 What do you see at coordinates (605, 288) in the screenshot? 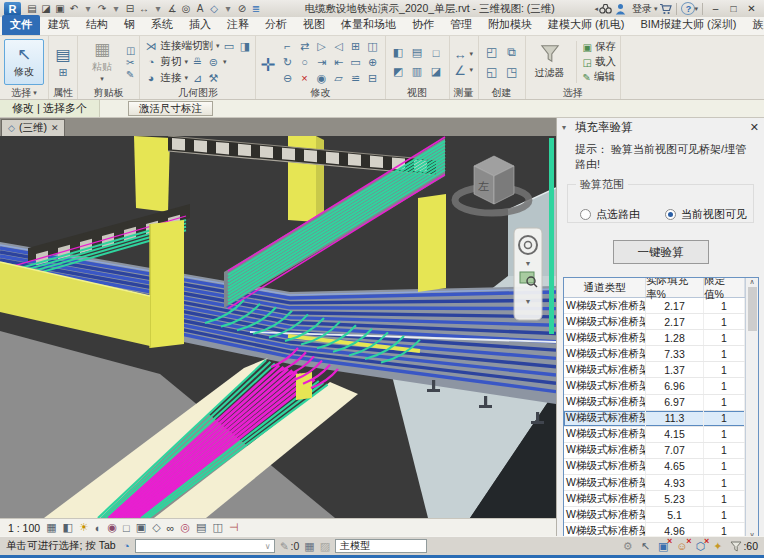
I see `col-header-channel-type: 通道类型` at bounding box center [605, 288].